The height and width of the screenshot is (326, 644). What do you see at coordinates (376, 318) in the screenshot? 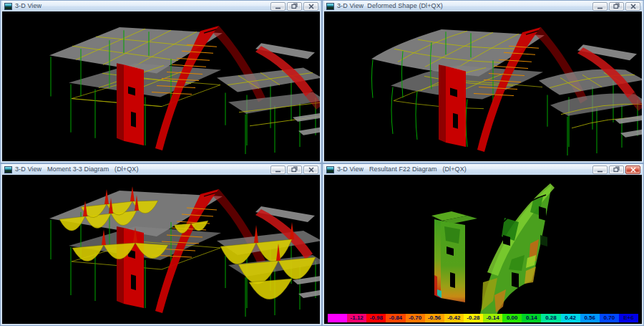
I see `legend-segment: -0.98` at bounding box center [376, 318].